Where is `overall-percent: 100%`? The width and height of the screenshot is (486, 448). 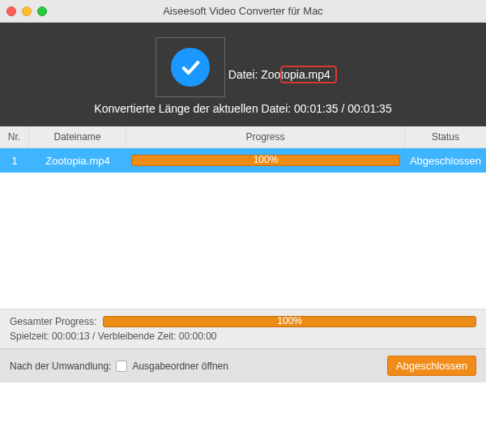 overall-percent: 100% is located at coordinates (290, 321).